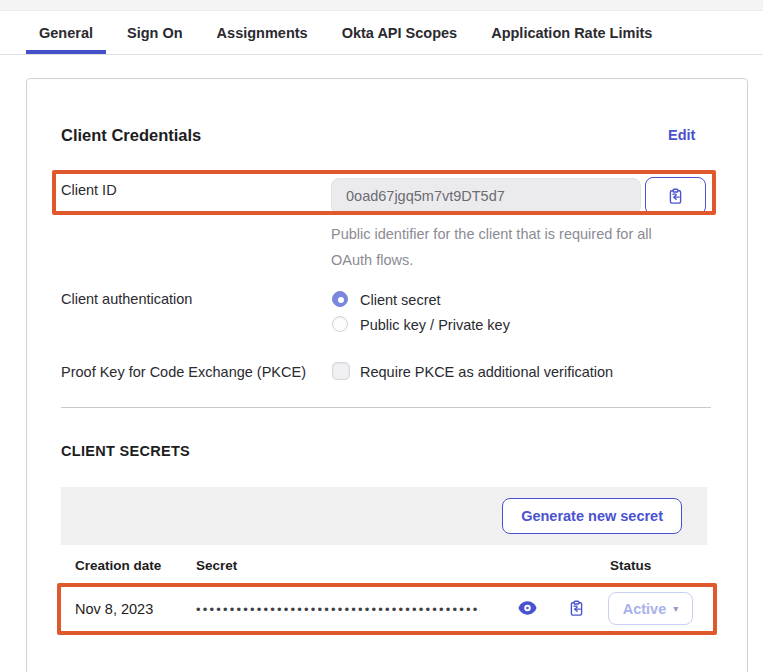  What do you see at coordinates (382, 33) in the screenshot?
I see `app-tabbar: General Sign On Assignments Okta API Sco…` at bounding box center [382, 33].